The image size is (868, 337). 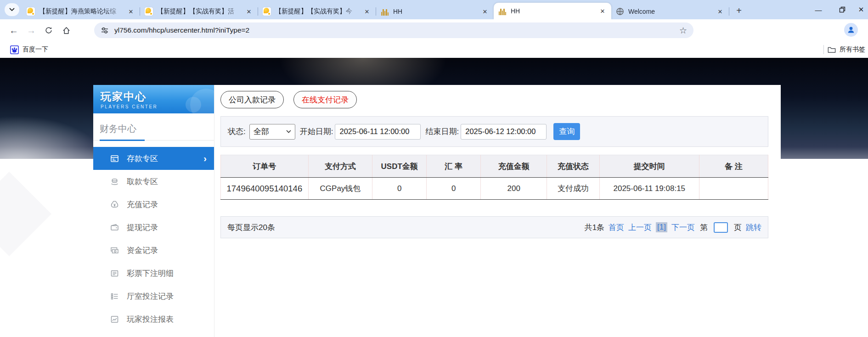 What do you see at coordinates (661, 227) in the screenshot?
I see `current-page-indicator: [1]` at bounding box center [661, 227].